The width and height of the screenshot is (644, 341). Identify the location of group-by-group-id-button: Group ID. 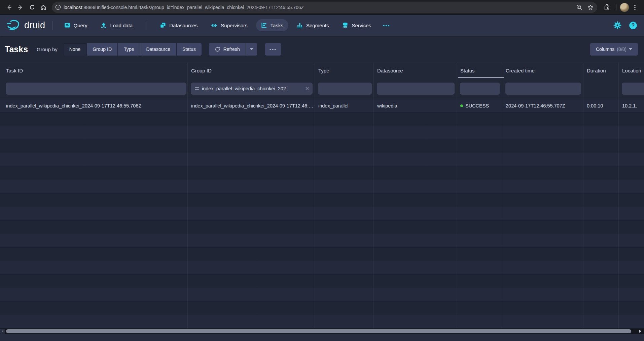
(102, 49).